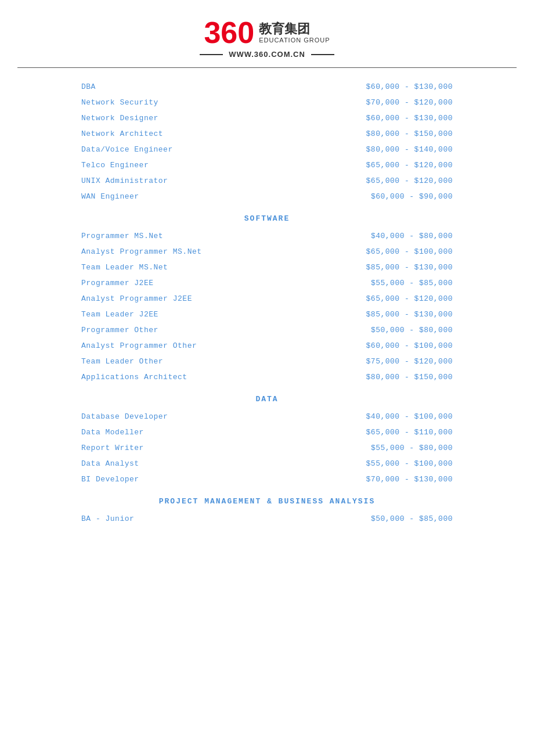 The height and width of the screenshot is (756, 534). What do you see at coordinates (267, 298) in the screenshot?
I see `table-row: Analyst Programmer J2EE$65,000 - $120,00…` at bounding box center [267, 298].